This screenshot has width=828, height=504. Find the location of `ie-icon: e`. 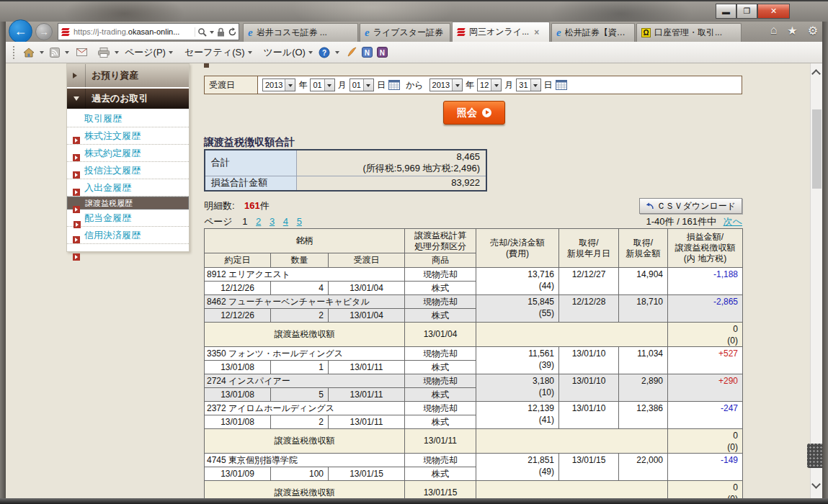

ie-icon: e is located at coordinates (559, 33).